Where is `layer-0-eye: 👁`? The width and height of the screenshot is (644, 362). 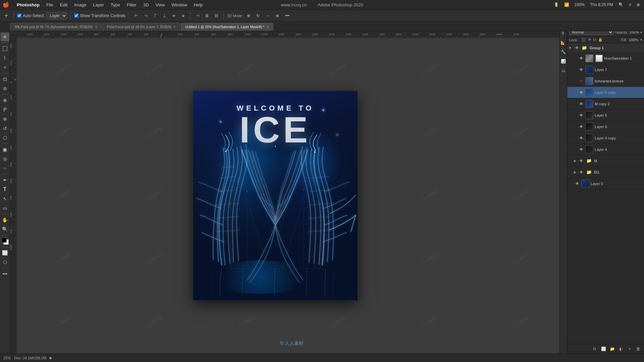
layer-0-eye: 👁 is located at coordinates (577, 184).